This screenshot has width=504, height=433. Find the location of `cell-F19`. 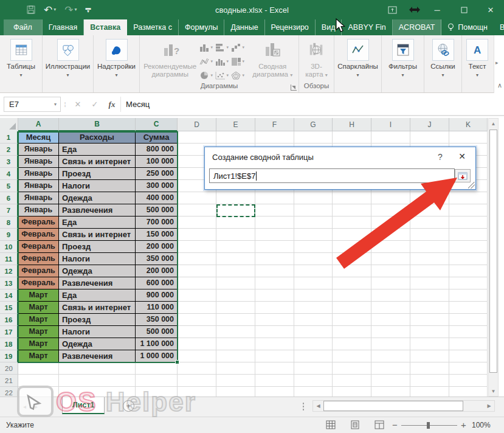

cell-F19 is located at coordinates (275, 356).